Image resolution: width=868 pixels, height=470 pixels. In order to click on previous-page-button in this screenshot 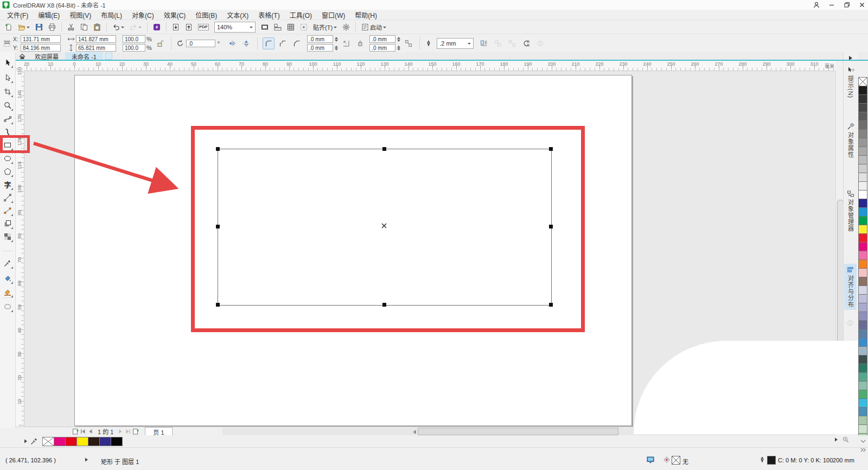, I will do `click(91, 431)`.